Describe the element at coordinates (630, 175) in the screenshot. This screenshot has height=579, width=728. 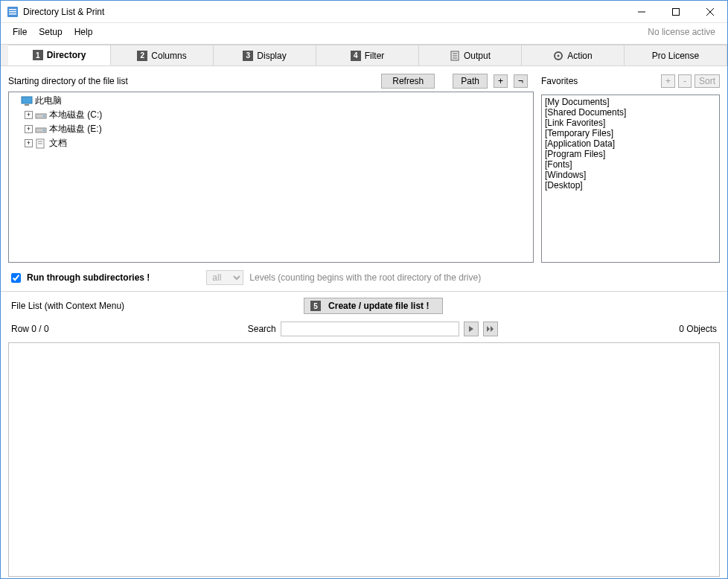
I see `favorite-item: [Windows]` at that location.